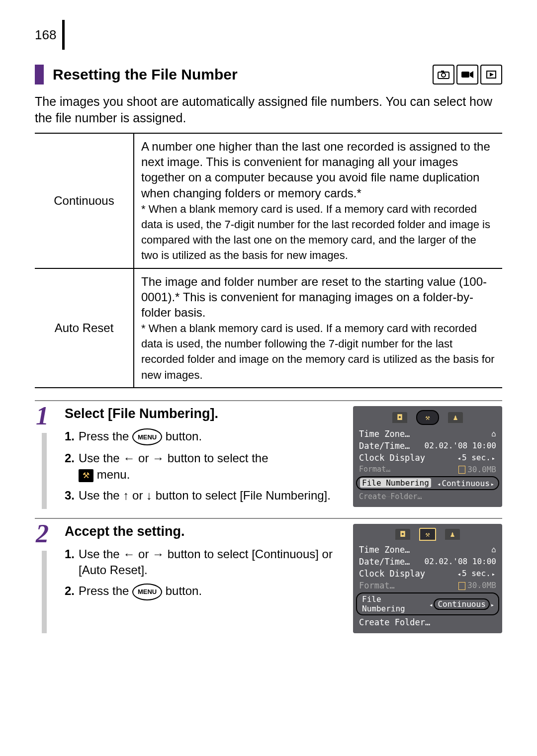 The image size is (537, 756). I want to click on page-number-divider, so click(64, 35).